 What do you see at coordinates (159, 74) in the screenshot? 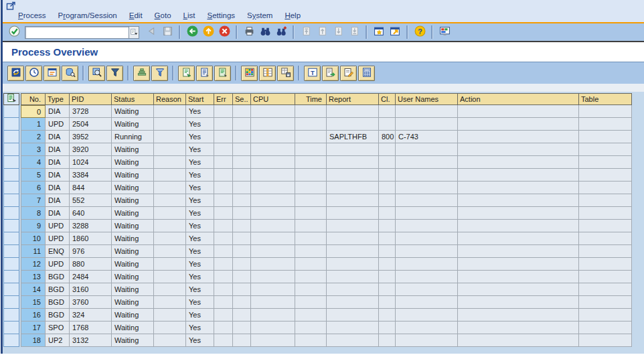
I see `sort-descending-button` at bounding box center [159, 74].